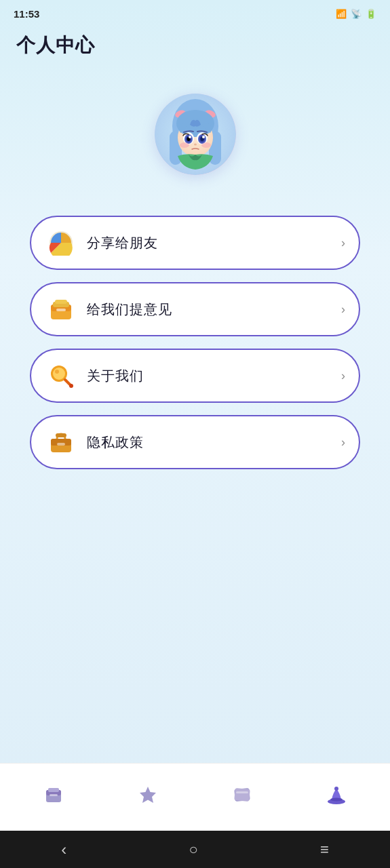 This screenshot has width=390, height=868. I want to click on privacy-icon, so click(61, 442).